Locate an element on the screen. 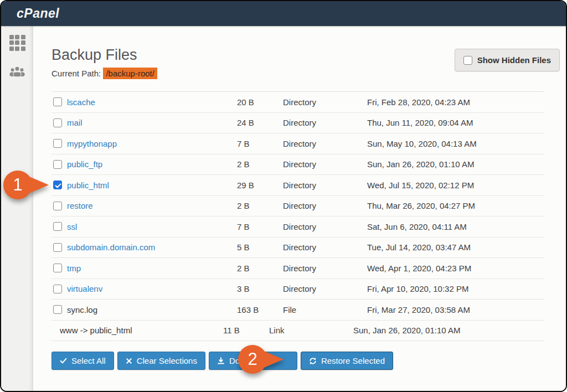 Image resolution: width=567 pixels, height=392 pixels. download-label: Download is located at coordinates (248, 361).